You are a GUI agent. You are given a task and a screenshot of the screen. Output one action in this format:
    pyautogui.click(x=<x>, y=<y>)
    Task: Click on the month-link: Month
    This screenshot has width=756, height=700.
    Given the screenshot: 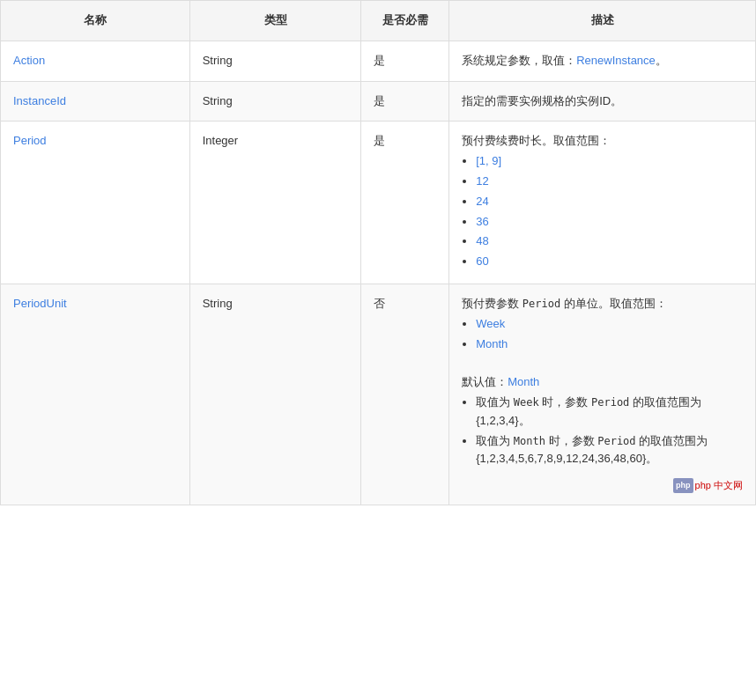 What is the action you would take?
    pyautogui.click(x=492, y=343)
    